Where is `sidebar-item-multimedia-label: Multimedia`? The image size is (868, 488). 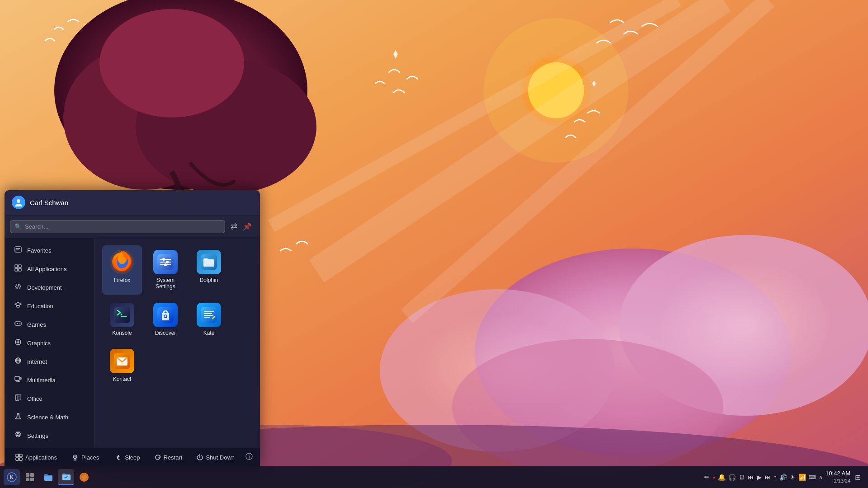 sidebar-item-multimedia-label: Multimedia is located at coordinates (42, 380).